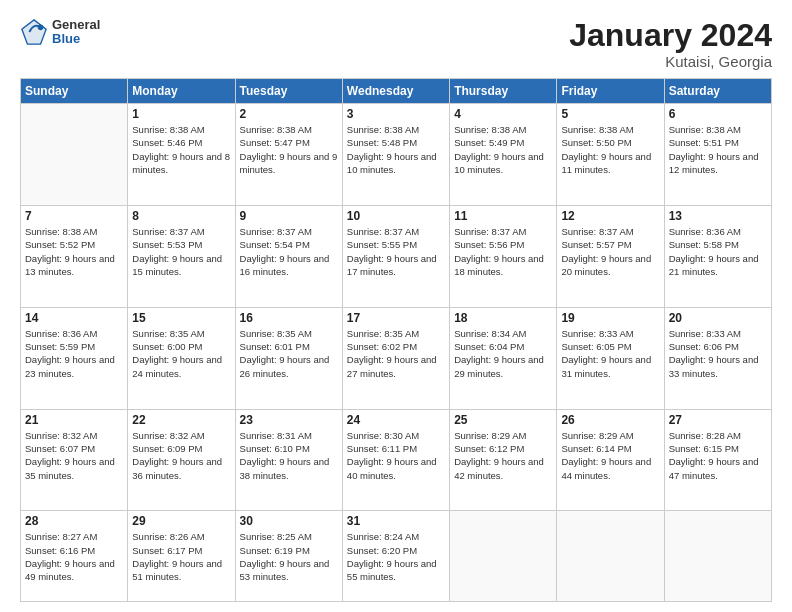 Image resolution: width=792 pixels, height=612 pixels. Describe the element at coordinates (181, 150) in the screenshot. I see `day-detail: Sunrise: 8:38 AMSunset: 5:46 PMDaylight:…` at that location.